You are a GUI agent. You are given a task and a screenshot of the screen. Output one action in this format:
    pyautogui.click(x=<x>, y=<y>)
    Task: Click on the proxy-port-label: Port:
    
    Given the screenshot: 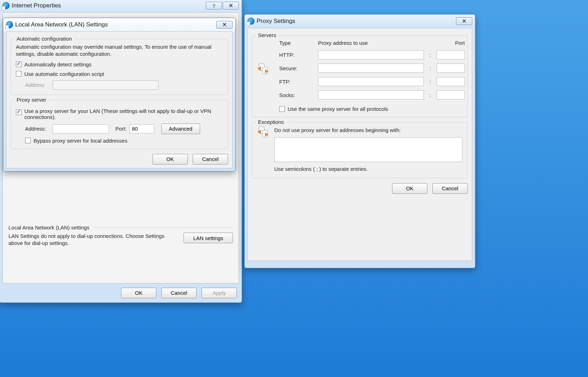 What is the action you would take?
    pyautogui.click(x=121, y=128)
    